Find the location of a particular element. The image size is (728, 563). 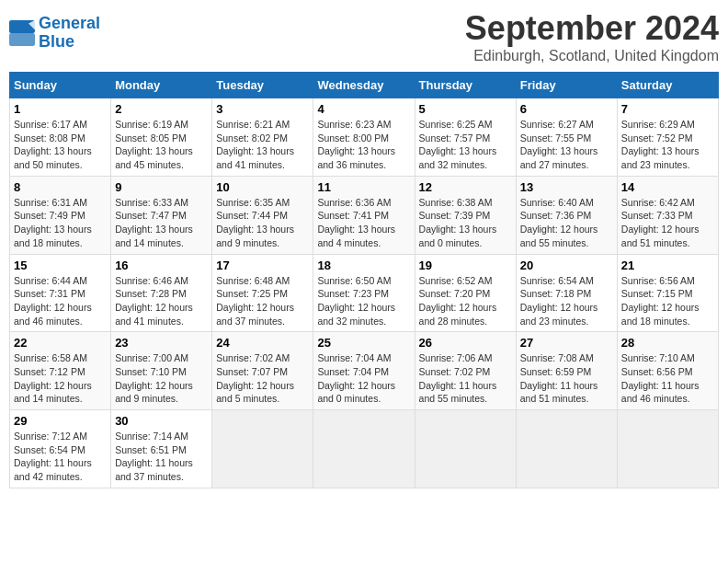

calendar-week-row: 8Sunrise: 6:31 AM Sunset: 7:49 PM Daylig… is located at coordinates (364, 215).